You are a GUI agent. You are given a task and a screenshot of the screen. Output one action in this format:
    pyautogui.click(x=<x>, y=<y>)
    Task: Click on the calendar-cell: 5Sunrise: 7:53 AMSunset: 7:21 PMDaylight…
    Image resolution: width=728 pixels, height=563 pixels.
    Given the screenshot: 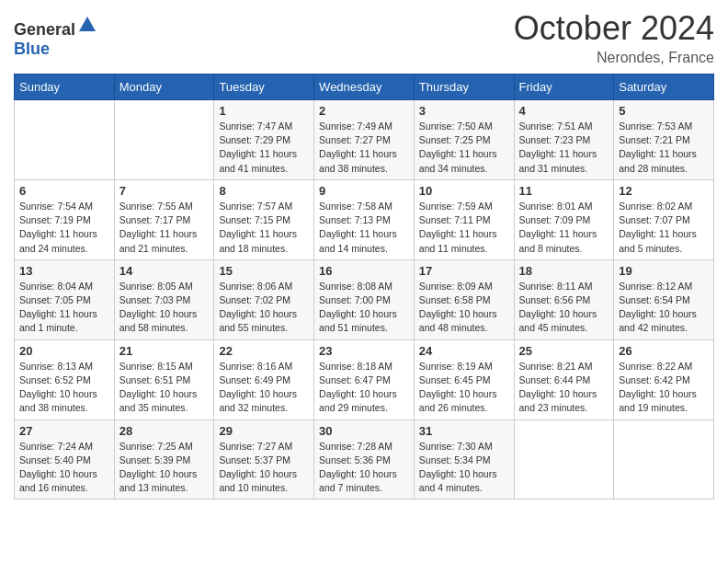 What is the action you would take?
    pyautogui.click(x=664, y=140)
    